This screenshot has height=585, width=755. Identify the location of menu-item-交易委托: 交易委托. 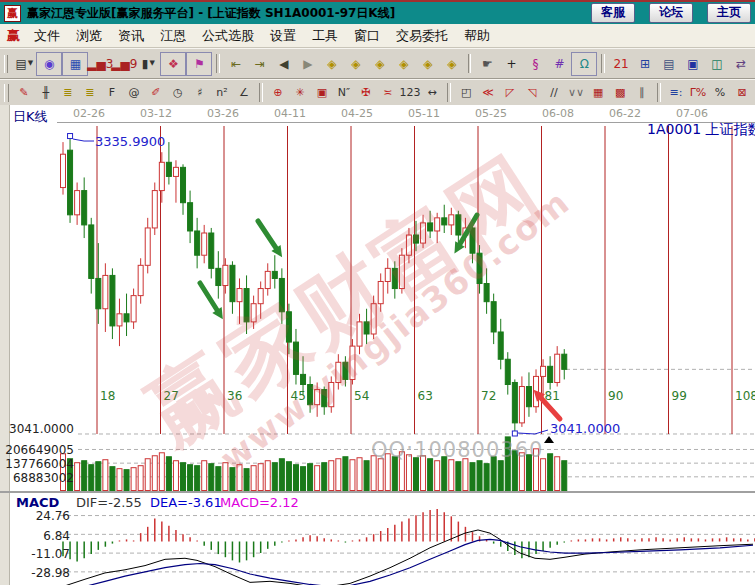
(422, 36).